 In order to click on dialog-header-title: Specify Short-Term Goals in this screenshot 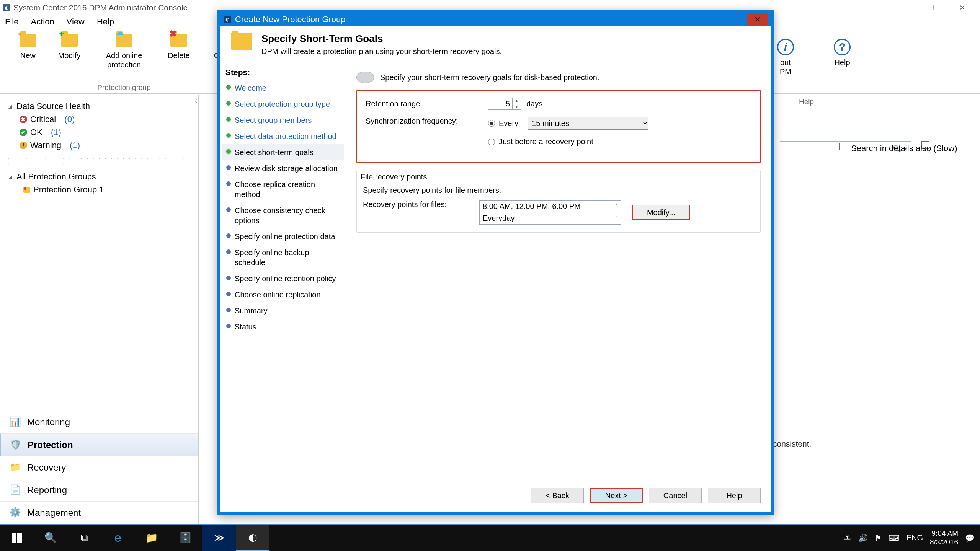, I will do `click(382, 39)`.